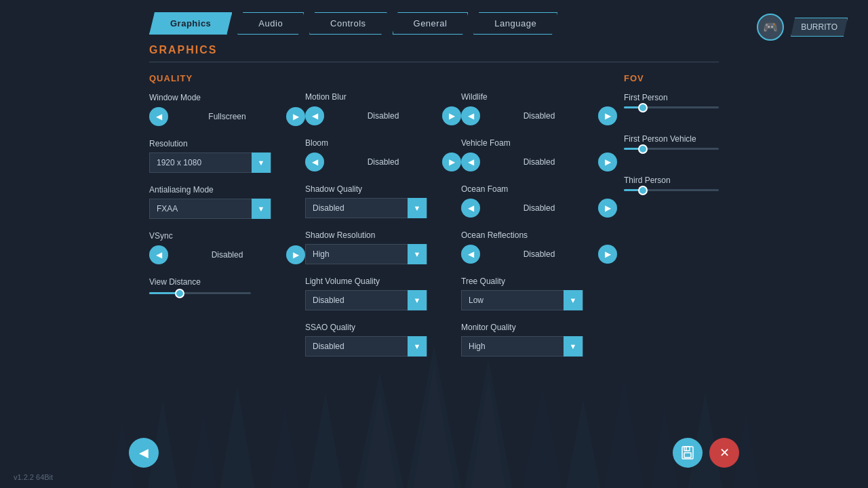 The height and width of the screenshot is (488, 868). What do you see at coordinates (471, 254) in the screenshot?
I see `ocean-reflections-prev: ◀` at bounding box center [471, 254].